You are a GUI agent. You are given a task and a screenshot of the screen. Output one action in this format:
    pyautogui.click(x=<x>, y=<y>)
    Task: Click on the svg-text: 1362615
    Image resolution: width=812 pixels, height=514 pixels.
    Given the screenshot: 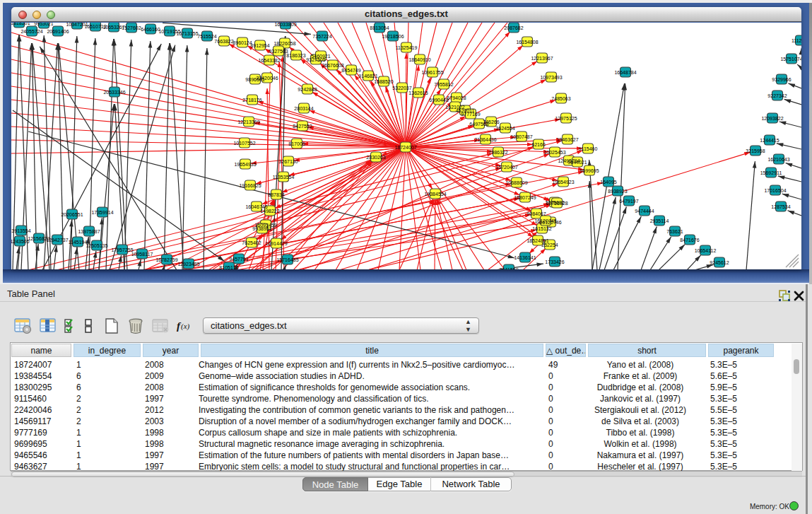 What is the action you would take?
    pyautogui.click(x=418, y=93)
    